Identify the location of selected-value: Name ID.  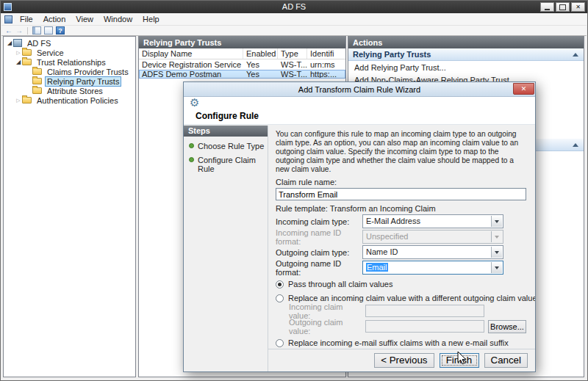
(382, 252).